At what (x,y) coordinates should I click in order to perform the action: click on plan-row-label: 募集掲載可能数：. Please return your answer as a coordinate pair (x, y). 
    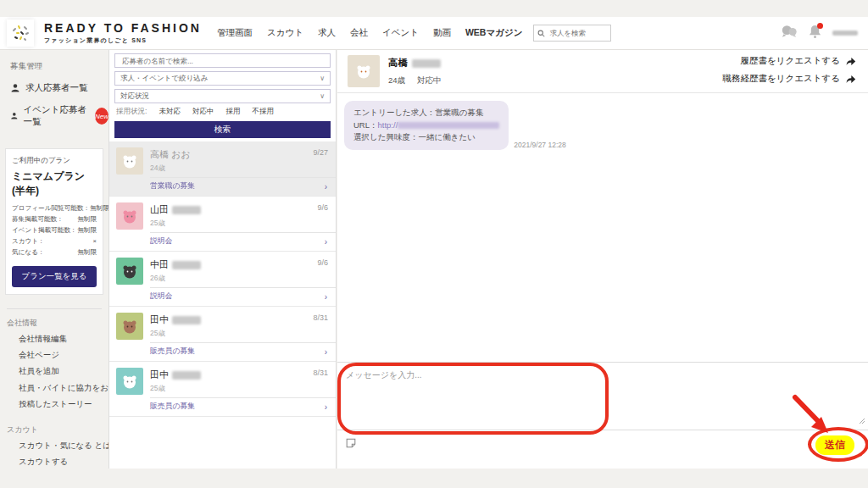
    Looking at the image, I should click on (37, 220).